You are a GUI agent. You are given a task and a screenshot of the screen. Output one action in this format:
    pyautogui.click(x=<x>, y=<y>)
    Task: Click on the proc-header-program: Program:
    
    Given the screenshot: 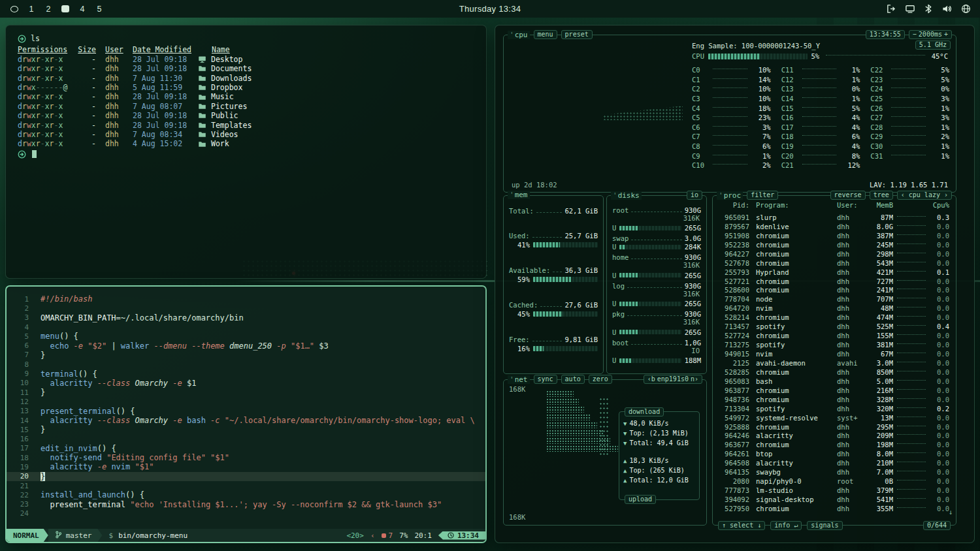 What is the action you would take?
    pyautogui.click(x=793, y=205)
    